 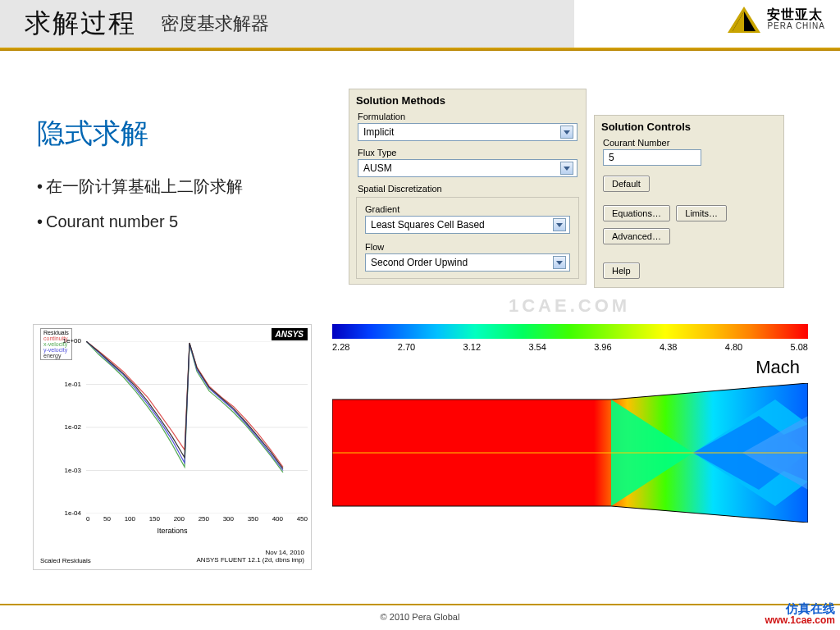 I want to click on copyright: © 2010 Pera Global, so click(x=420, y=617).